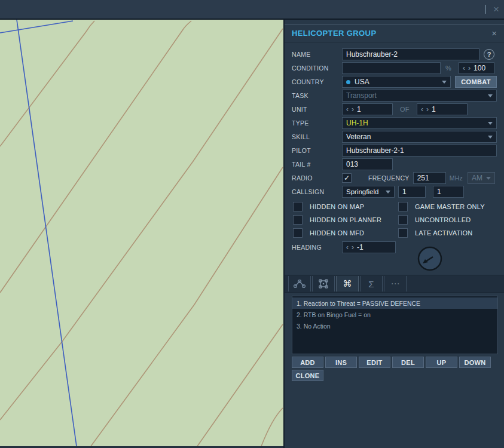  I want to click on name-input: Hubschrauber-2, so click(411, 54).